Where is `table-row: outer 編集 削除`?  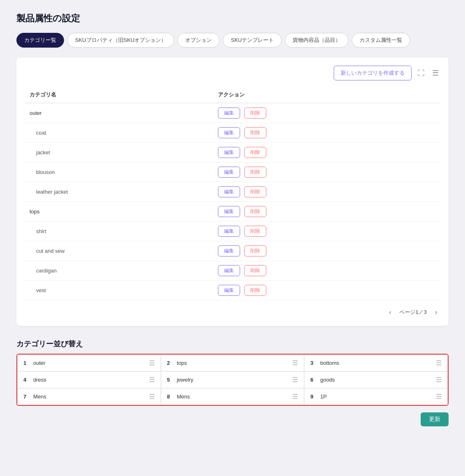 table-row: outer 編集 削除 is located at coordinates (232, 113).